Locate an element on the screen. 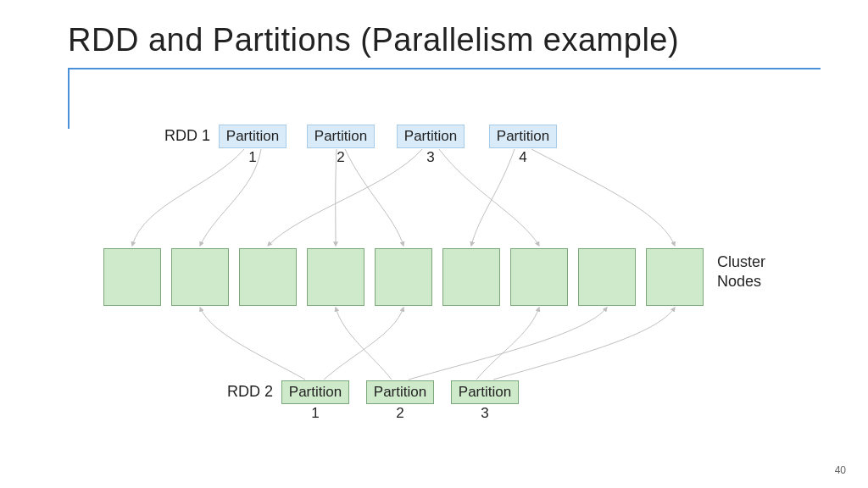 This screenshot has height=488, width=868. rdd1-partition-num: 3 is located at coordinates (431, 158).